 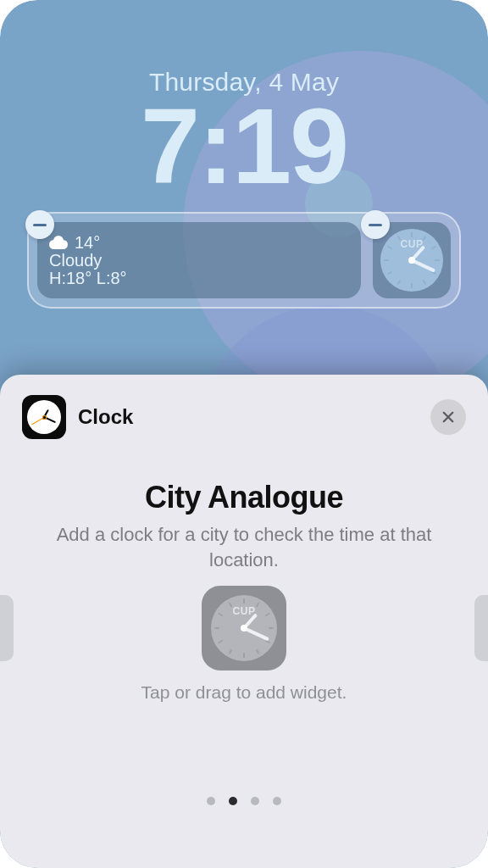 What do you see at coordinates (244, 260) in the screenshot?
I see `widget-row: 14° Cloudy H:18° L:8° CUP` at bounding box center [244, 260].